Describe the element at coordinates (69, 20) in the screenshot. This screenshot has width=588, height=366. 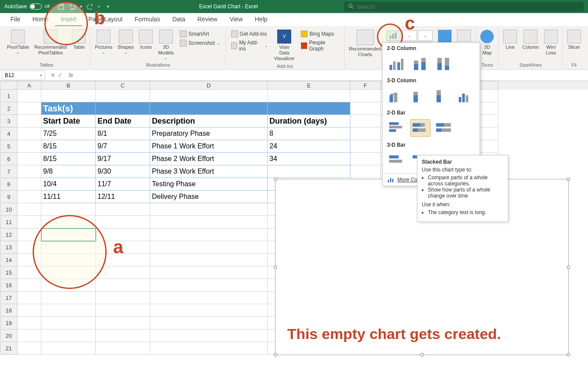
I see `tab-insert: Insert` at that location.